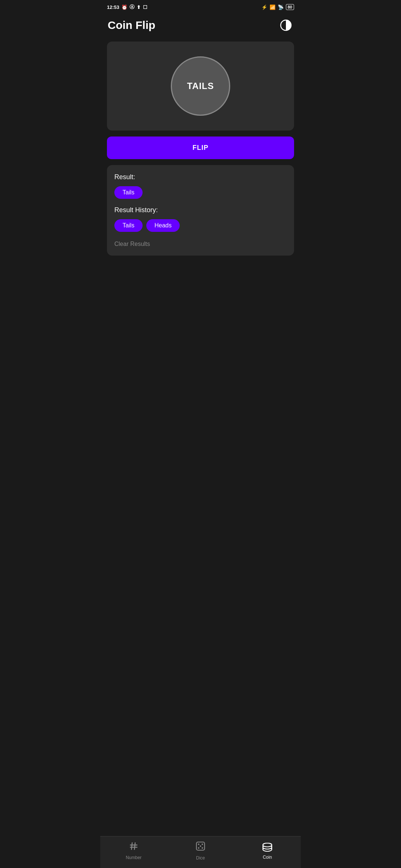 The image size is (401, 868). Describe the element at coordinates (128, 193) in the screenshot. I see `current-result-badge: Tails` at that location.